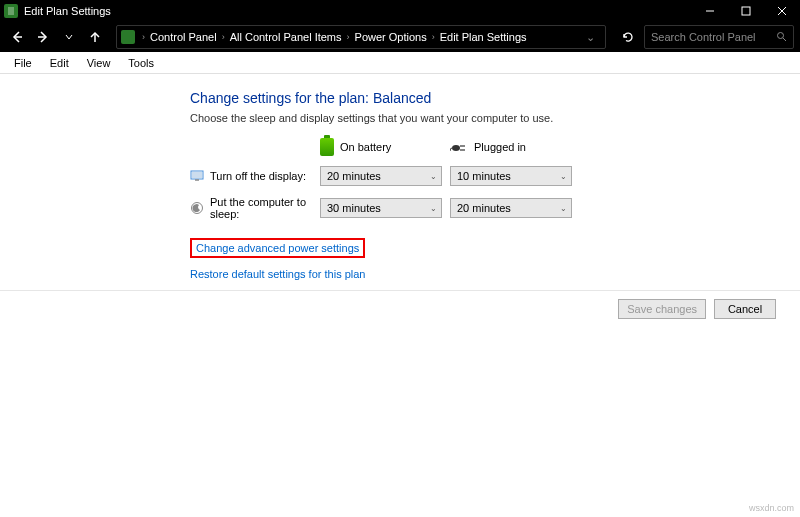 The width and height of the screenshot is (800, 517). What do you see at coordinates (381, 176) in the screenshot?
I see `display-battery-dropdown: 20 minutes ⌄` at bounding box center [381, 176].